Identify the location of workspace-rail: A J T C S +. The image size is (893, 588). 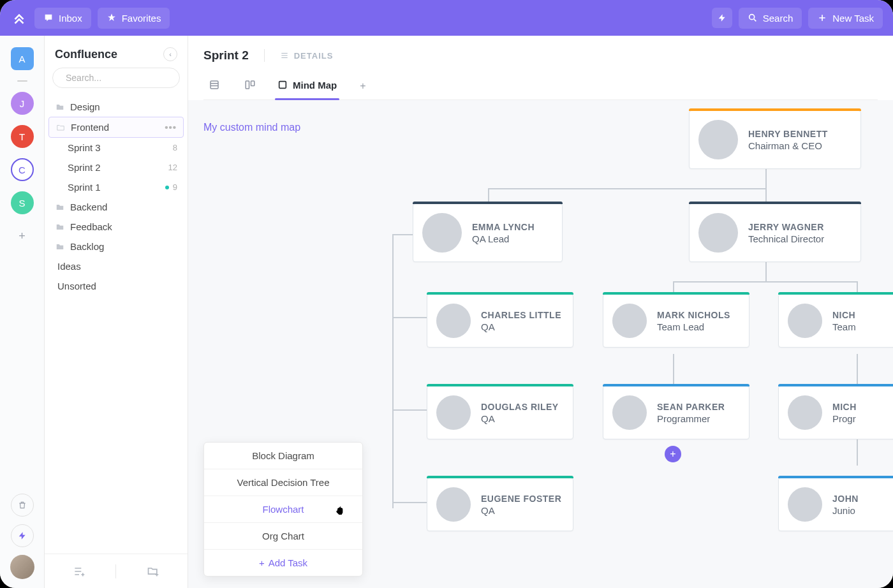
(22, 312).